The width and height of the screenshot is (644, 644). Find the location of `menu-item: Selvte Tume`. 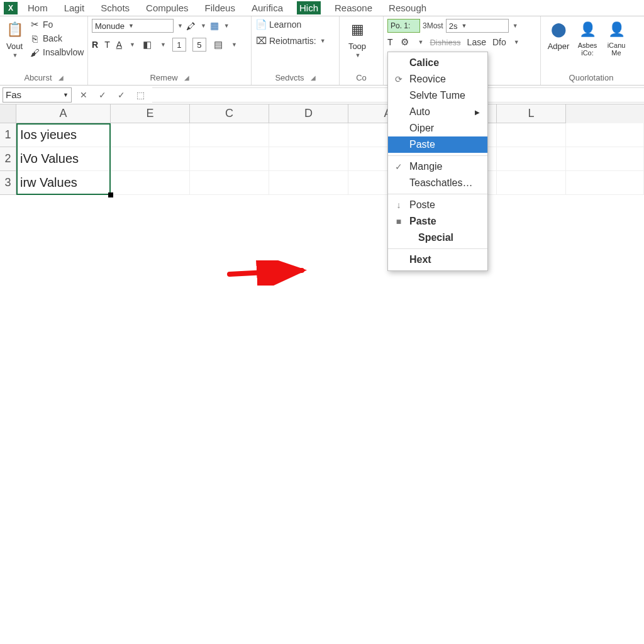

menu-item: Selvte Tume is located at coordinates (438, 96).